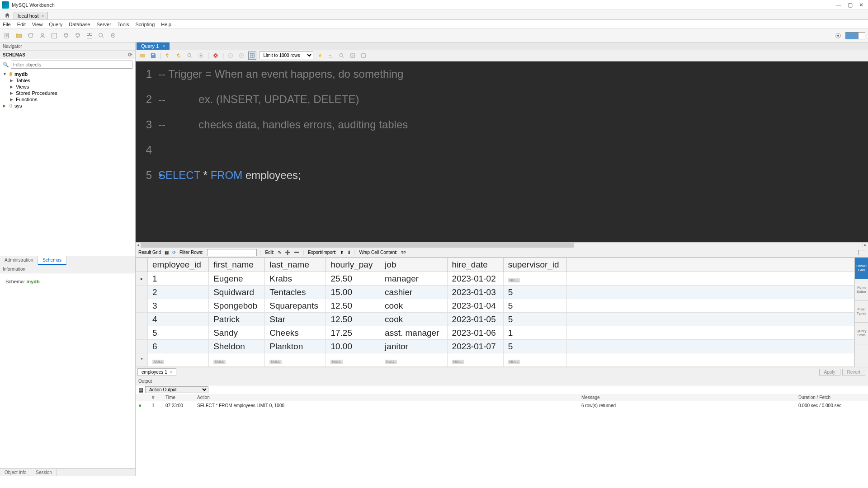  I want to click on new-sql-tab-icon, so click(7, 36).